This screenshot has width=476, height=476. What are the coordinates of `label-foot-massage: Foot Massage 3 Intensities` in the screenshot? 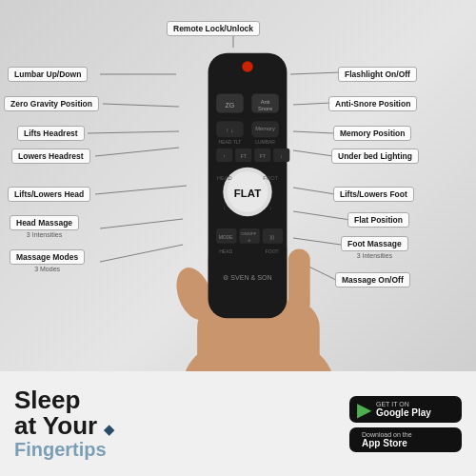 It's located at (375, 248).